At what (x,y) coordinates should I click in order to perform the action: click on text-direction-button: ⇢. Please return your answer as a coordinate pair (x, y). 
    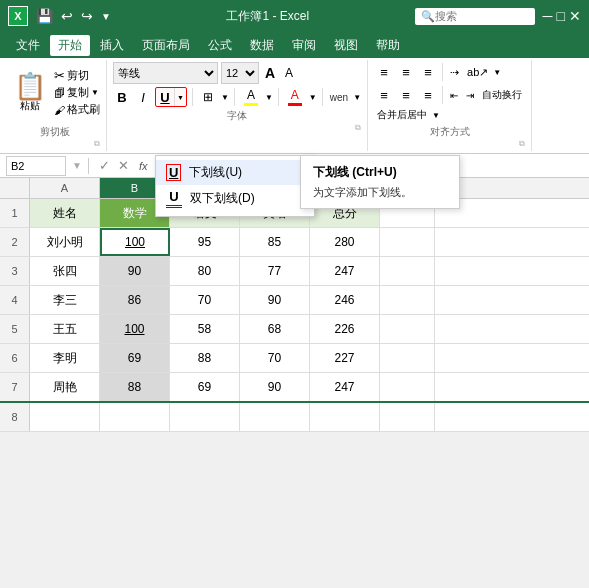
    Looking at the image, I should click on (454, 72).